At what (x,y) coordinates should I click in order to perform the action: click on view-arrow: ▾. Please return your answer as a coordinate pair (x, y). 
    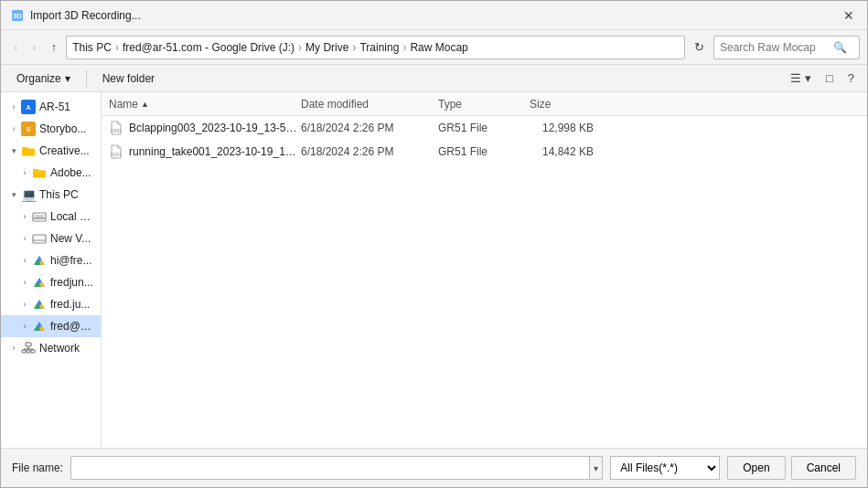
    Looking at the image, I should click on (809, 79).